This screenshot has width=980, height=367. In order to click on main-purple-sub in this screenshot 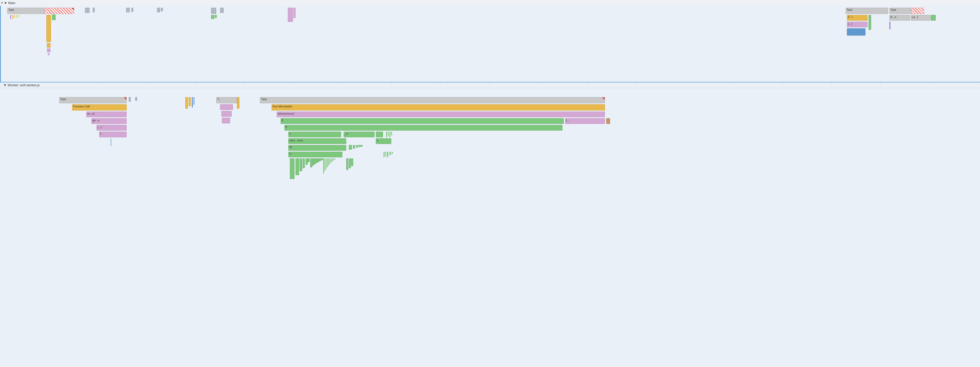, I will do `click(49, 50)`.